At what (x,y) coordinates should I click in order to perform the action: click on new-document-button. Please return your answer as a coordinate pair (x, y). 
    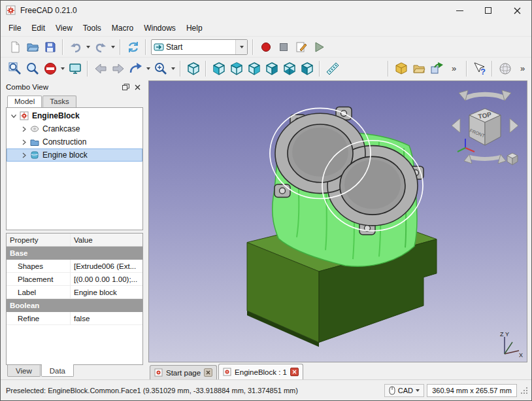
    Looking at the image, I should click on (14, 47).